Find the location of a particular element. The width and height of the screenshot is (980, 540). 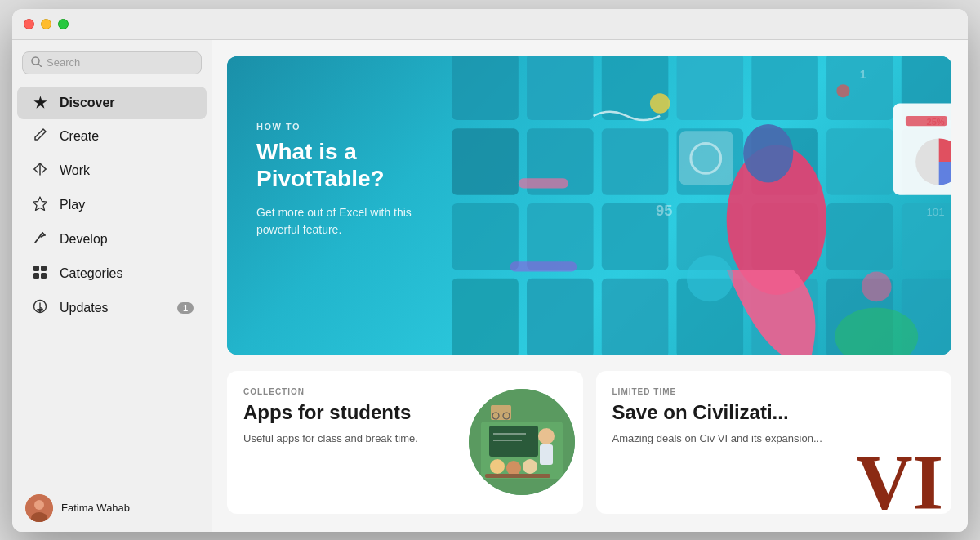

sidebar-footer: Fatima Wahab is located at coordinates (112, 508).